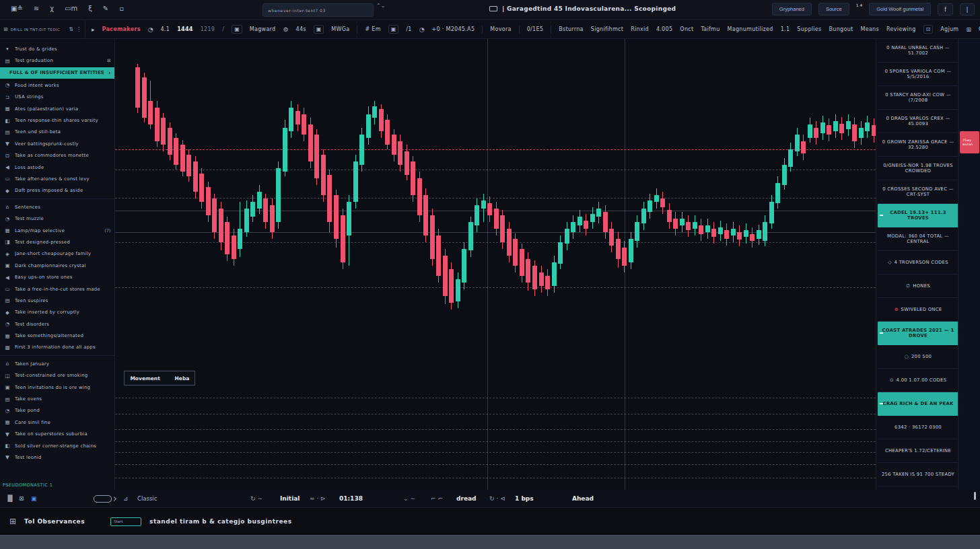 The image size is (980, 549). Describe the element at coordinates (71, 8) in the screenshot. I see `card-icon: ▭m` at that location.